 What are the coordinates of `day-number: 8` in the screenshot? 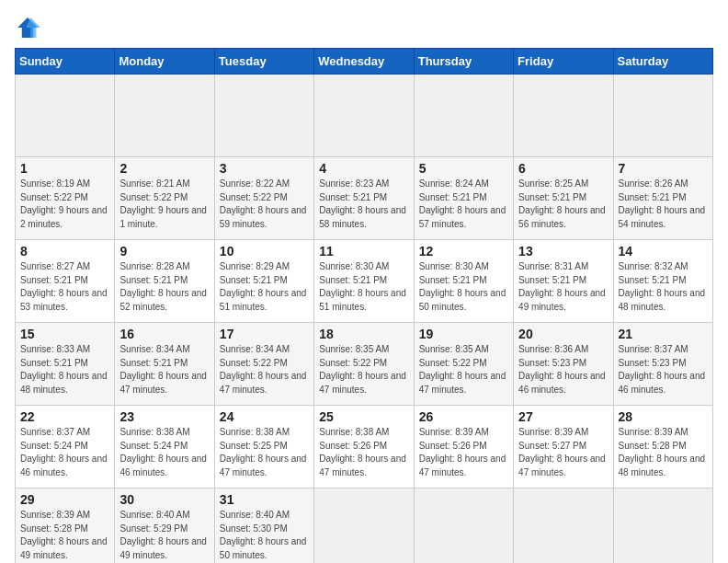 It's located at (64, 251).